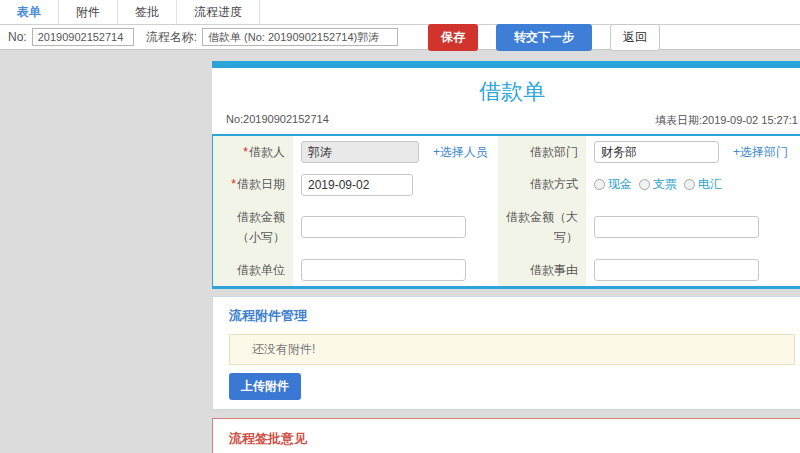  I want to click on next-step-button: 转交下一步, so click(544, 38).